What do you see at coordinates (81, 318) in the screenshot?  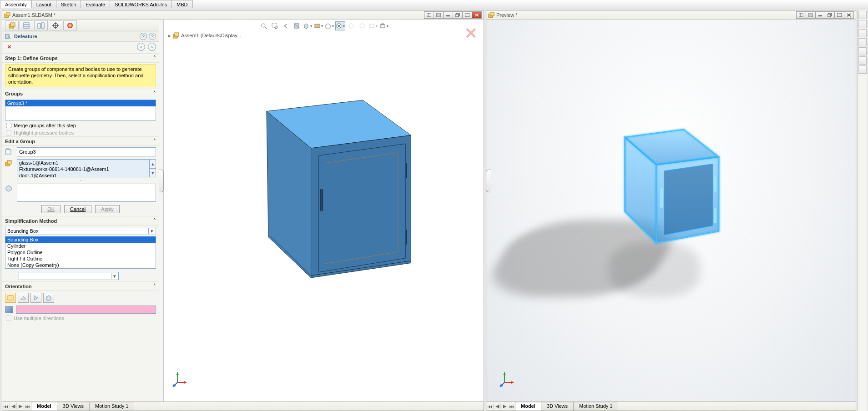 I see `multiple-directions-check: Use multiple directions` at bounding box center [81, 318].